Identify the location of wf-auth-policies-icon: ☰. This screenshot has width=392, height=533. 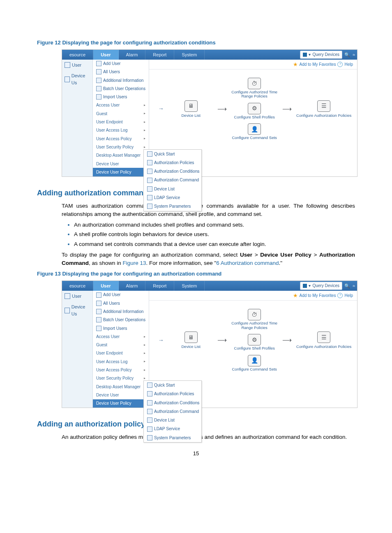
(324, 337).